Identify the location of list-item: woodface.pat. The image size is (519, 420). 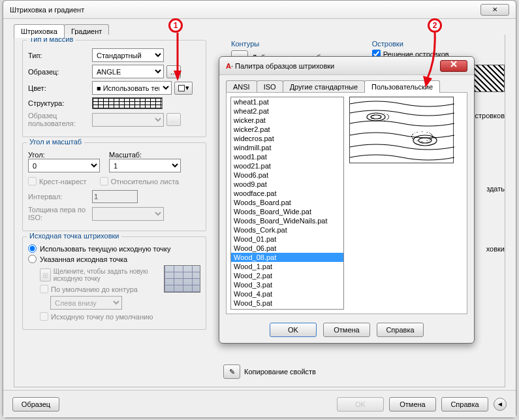
(287, 193).